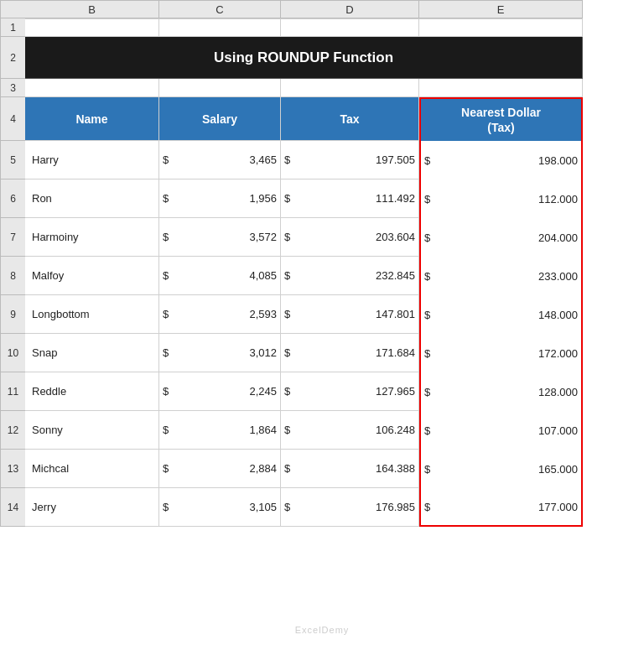 The width and height of the screenshot is (644, 645). Describe the element at coordinates (92, 315) in the screenshot. I see `cell-b9-name: Longbottom` at that location.